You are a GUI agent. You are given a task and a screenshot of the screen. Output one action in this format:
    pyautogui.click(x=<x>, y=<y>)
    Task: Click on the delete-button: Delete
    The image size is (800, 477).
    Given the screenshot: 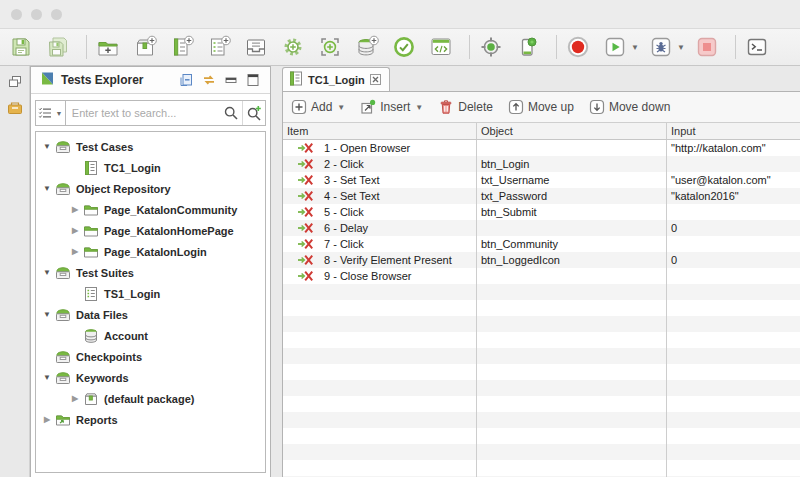 What is the action you would take?
    pyautogui.click(x=466, y=107)
    